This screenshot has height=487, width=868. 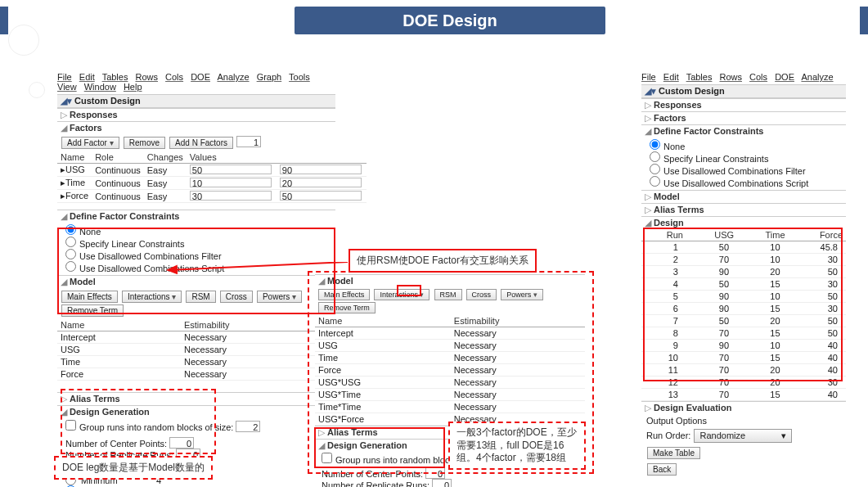 I want to click on note-leg: DOE leg数量是基于Model数量的, so click(x=133, y=468).